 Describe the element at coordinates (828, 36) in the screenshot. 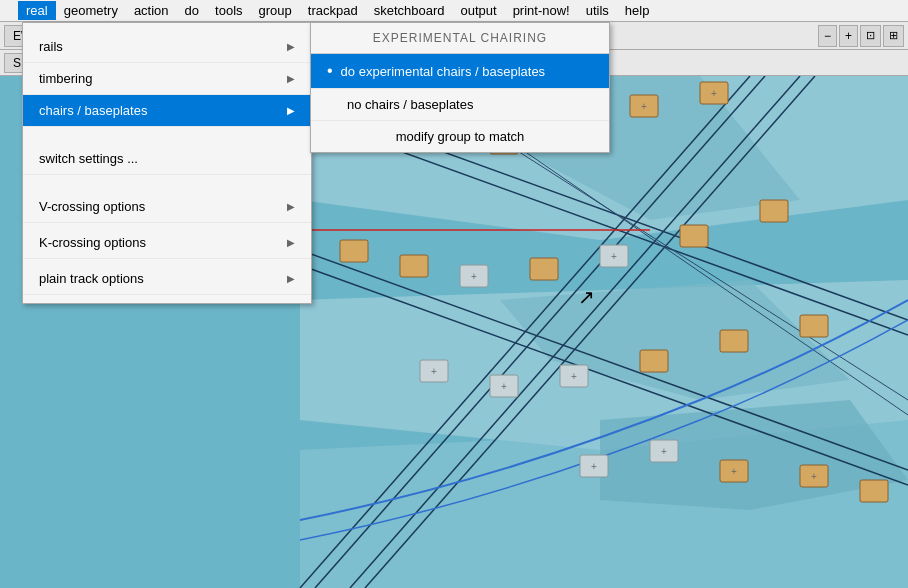

I see `minus-btn: −` at that location.